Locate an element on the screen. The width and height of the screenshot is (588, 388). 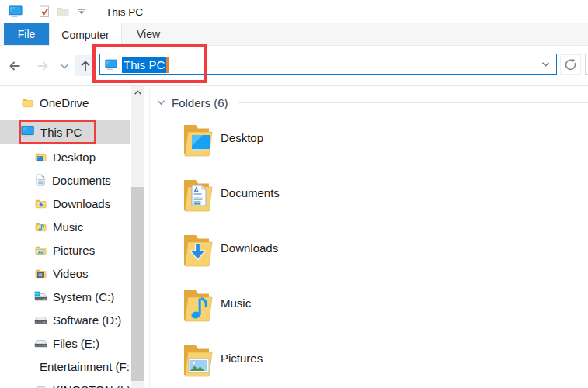
collapse-chevron-icon is located at coordinates (162, 102).